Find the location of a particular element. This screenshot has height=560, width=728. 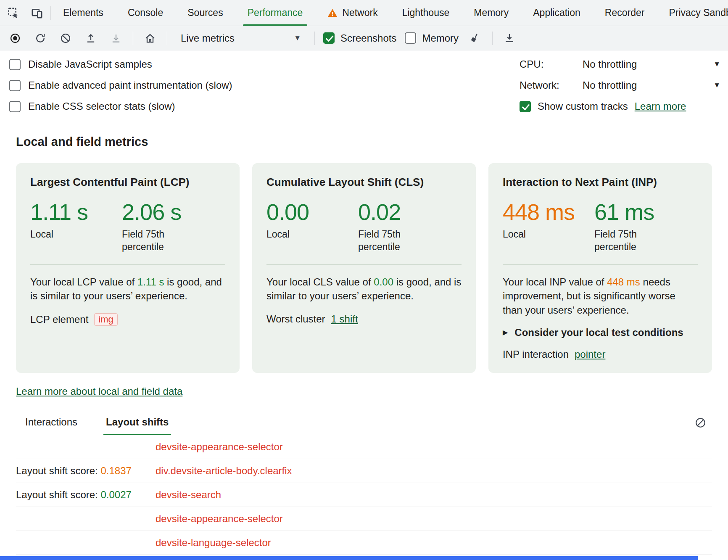

cpu-throttling-select: No throttling is located at coordinates (609, 64).